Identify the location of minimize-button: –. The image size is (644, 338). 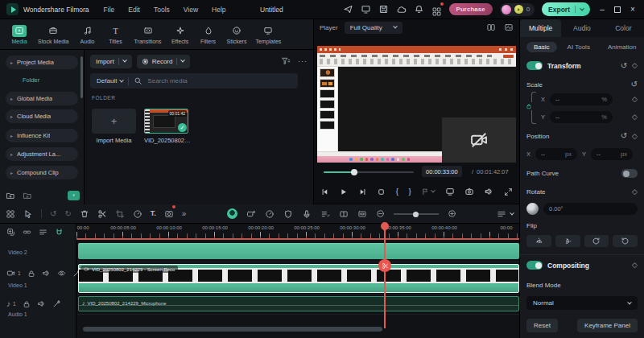
(602, 10).